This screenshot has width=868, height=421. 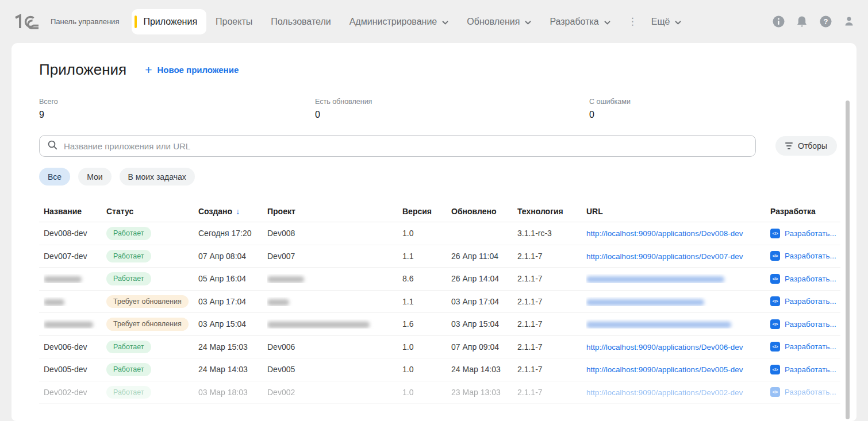 I want to click on cell-name: Dev006-dev, so click(x=75, y=347).